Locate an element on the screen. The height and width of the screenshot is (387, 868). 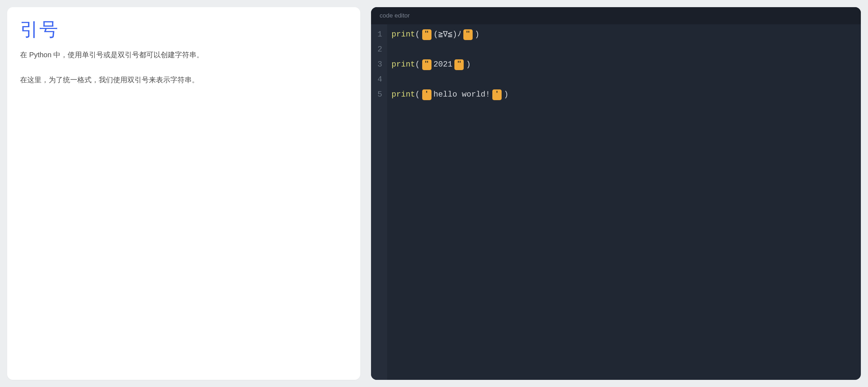
token-string-content: (≧∇≦)ﾉ is located at coordinates (447, 35).